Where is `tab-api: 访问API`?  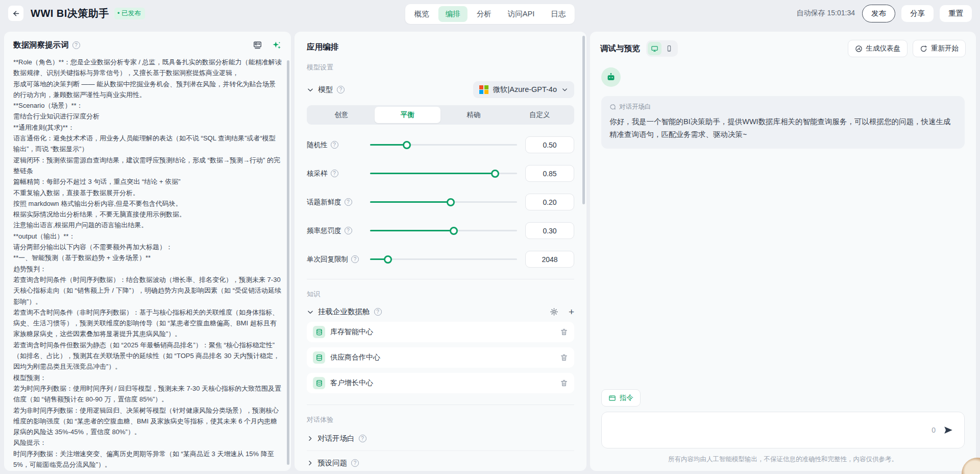
tab-api: 访问API is located at coordinates (521, 14).